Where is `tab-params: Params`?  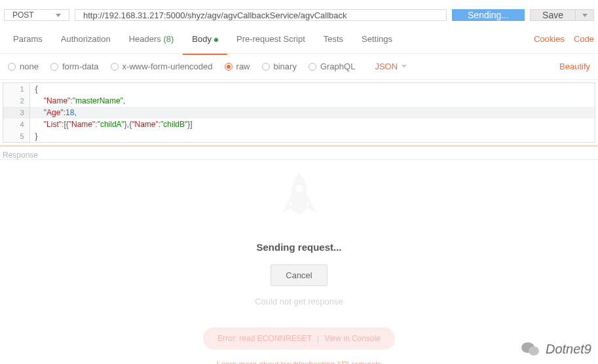
tab-params: Params is located at coordinates (28, 39).